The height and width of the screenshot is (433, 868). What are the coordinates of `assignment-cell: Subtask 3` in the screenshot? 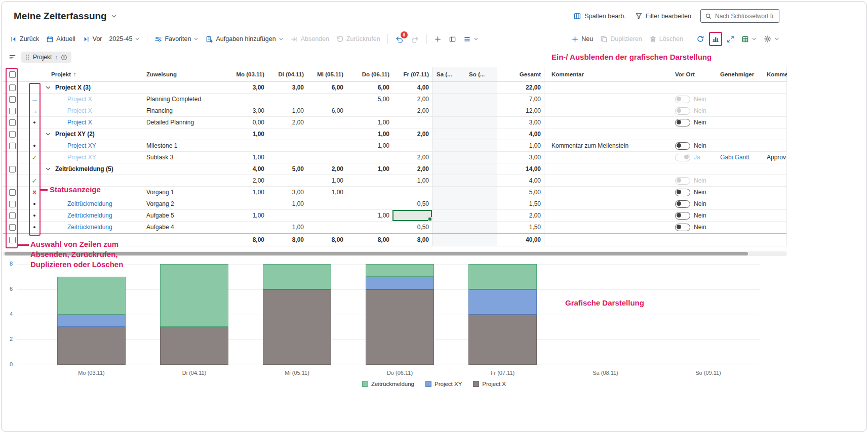 It's located at (186, 157).